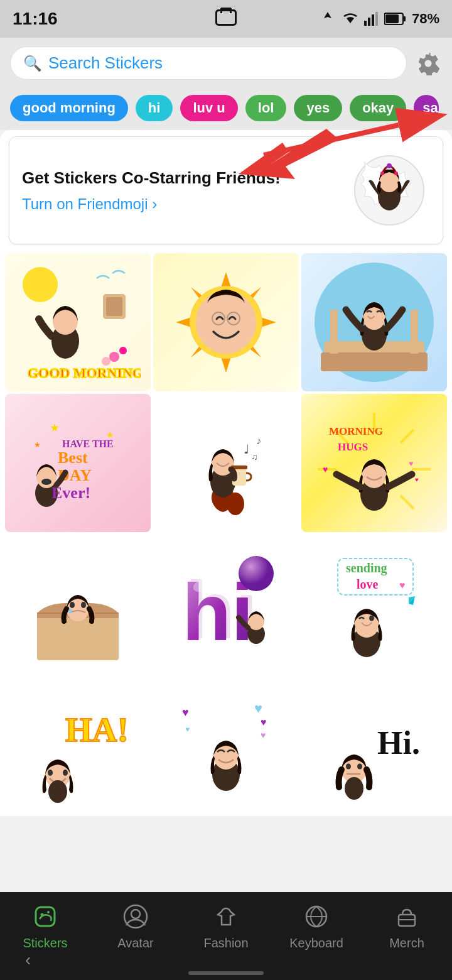  What do you see at coordinates (97, 730) in the screenshot?
I see `svg-text: HA!` at bounding box center [97, 730].